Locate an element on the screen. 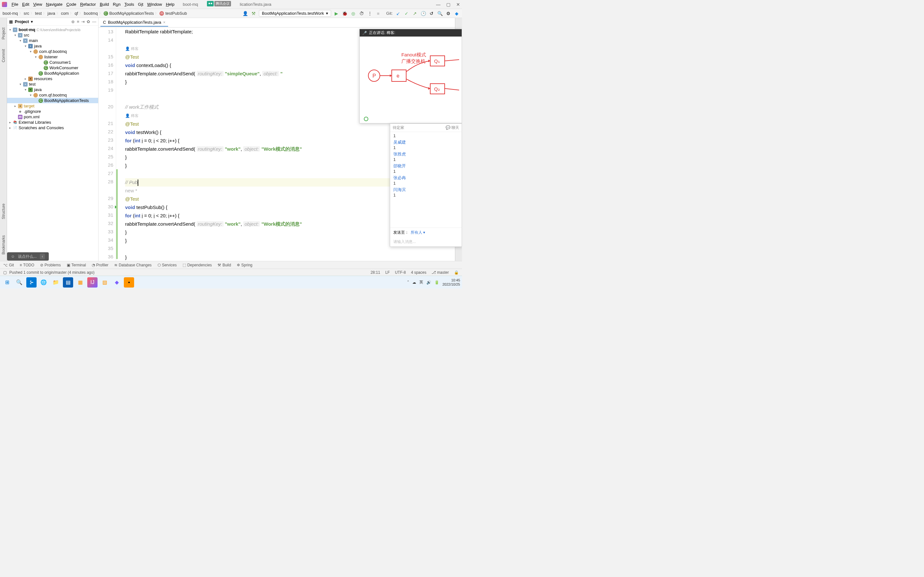 The image size is (924, 577). menu-file: File is located at coordinates (15, 5).